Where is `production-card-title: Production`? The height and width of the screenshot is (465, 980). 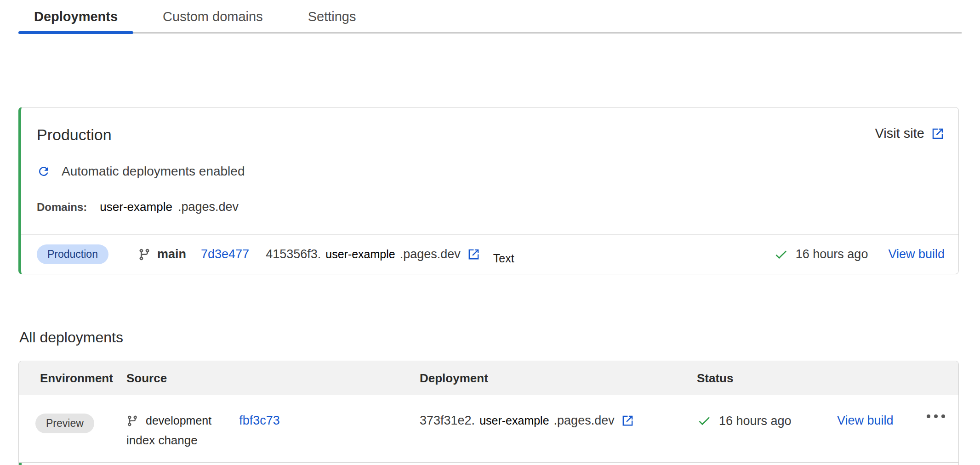
production-card-title: Production is located at coordinates (74, 135).